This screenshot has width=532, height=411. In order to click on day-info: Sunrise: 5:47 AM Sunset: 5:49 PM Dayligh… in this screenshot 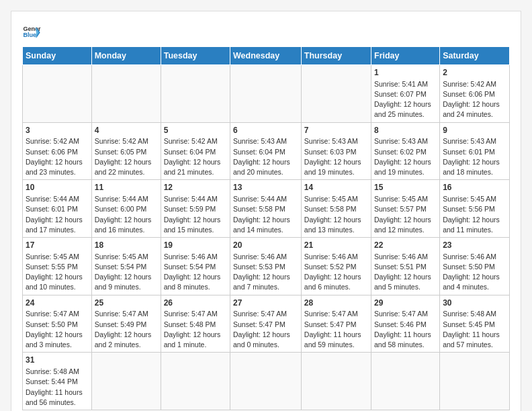, I will do `click(126, 329)`.